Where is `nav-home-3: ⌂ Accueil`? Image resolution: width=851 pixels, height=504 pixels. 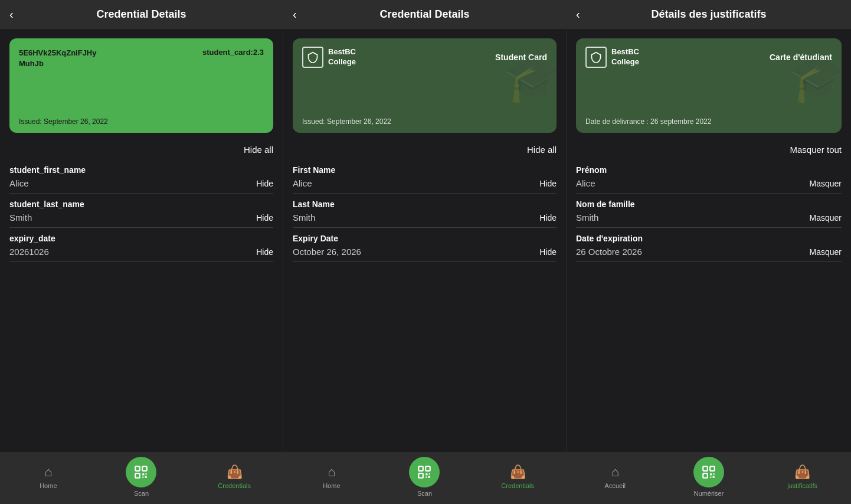
nav-home-3: ⌂ Accueil is located at coordinates (615, 477).